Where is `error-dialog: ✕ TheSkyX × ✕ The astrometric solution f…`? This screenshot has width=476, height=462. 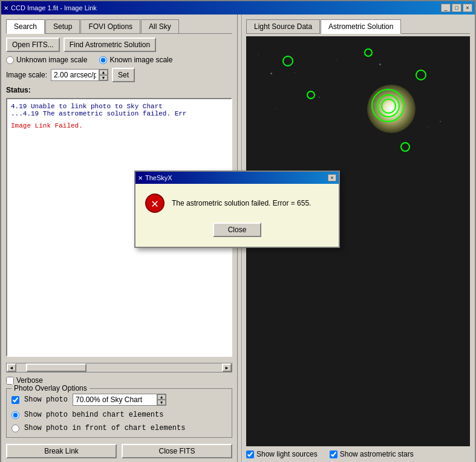
error-dialog: ✕ TheSkyX × ✕ The astrometric solution f… is located at coordinates (237, 209).